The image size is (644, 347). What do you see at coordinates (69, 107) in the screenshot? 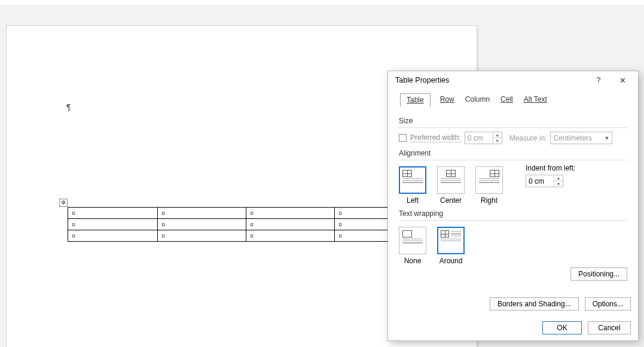
I see `paragraph-mark: ¶` at bounding box center [69, 107].